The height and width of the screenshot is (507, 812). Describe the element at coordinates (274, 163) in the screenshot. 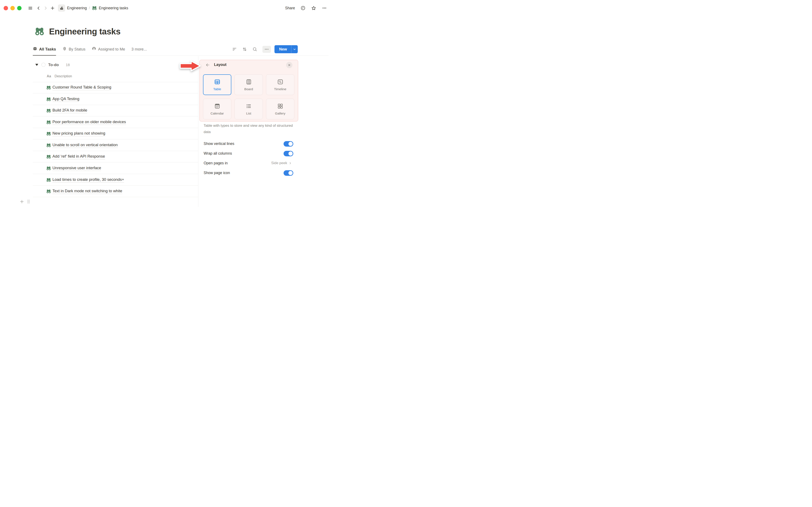

I see `open-pages-in-value: Side peek` at that location.